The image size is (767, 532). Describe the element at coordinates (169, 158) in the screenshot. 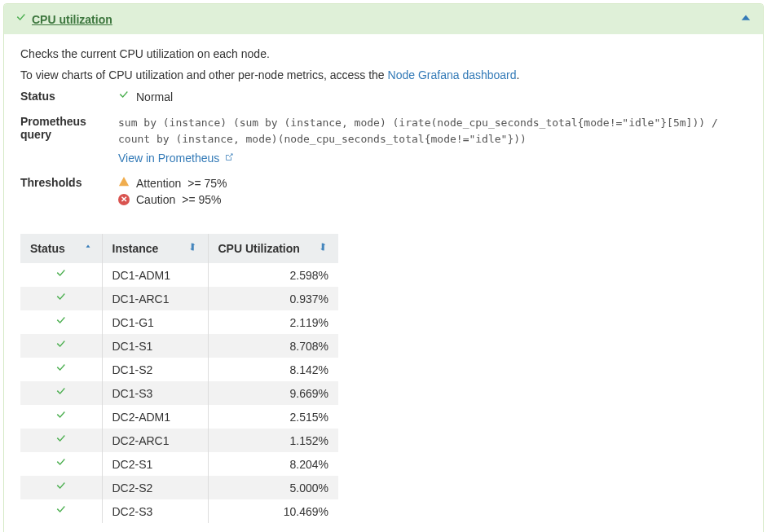

I see `view-in-prometheus-text: View in Prometheus` at that location.